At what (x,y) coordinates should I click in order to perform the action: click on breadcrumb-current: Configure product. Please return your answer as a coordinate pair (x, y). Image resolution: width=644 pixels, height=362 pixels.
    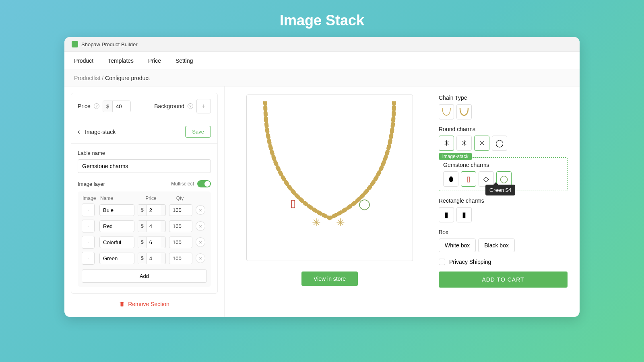
    Looking at the image, I should click on (127, 78).